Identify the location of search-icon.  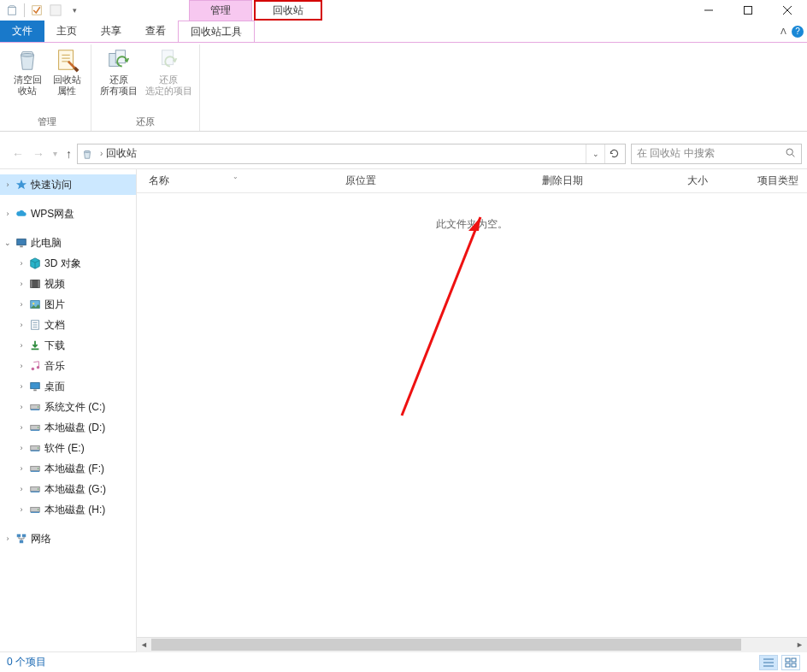
(790, 154).